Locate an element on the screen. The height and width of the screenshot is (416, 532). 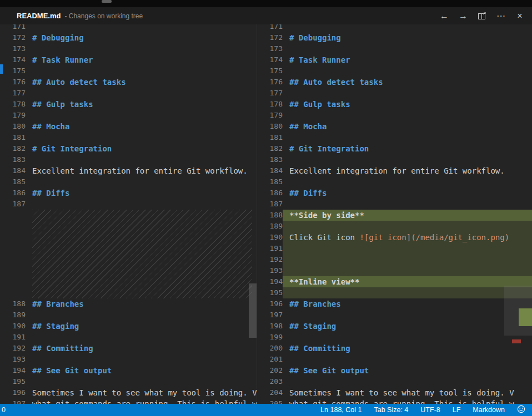
line-number: 204 is located at coordinates (270, 393).